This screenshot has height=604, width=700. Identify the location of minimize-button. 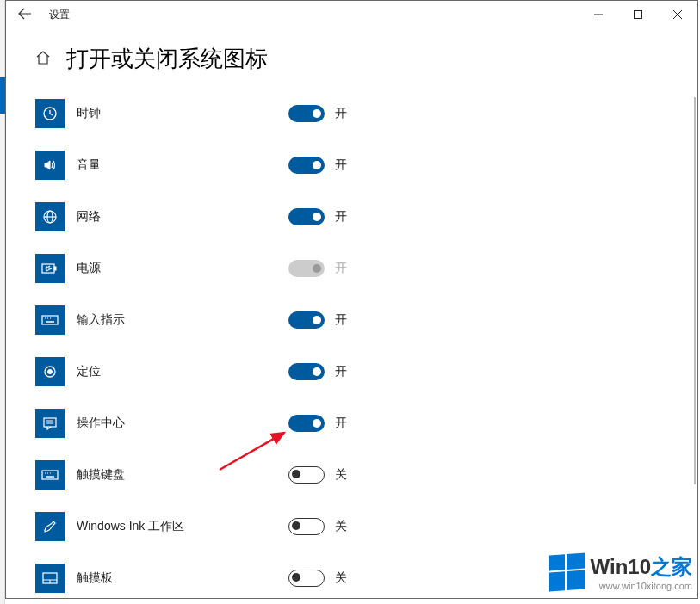
(598, 15).